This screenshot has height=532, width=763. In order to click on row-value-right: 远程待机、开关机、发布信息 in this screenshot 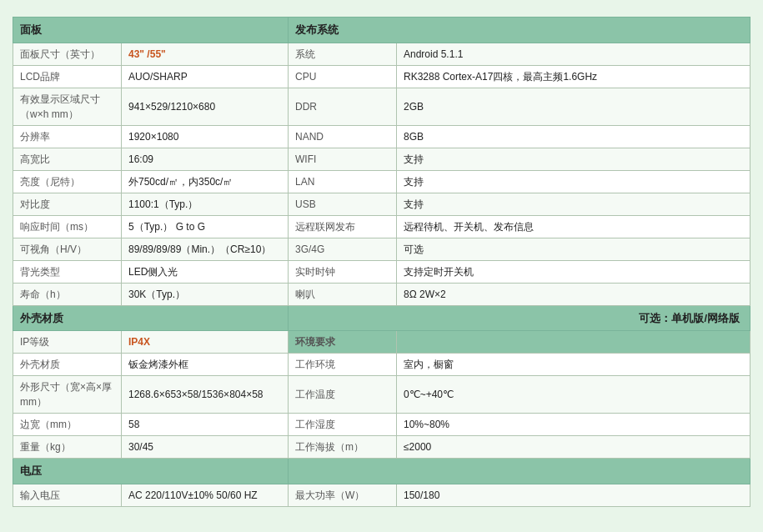, I will do `click(574, 227)`.